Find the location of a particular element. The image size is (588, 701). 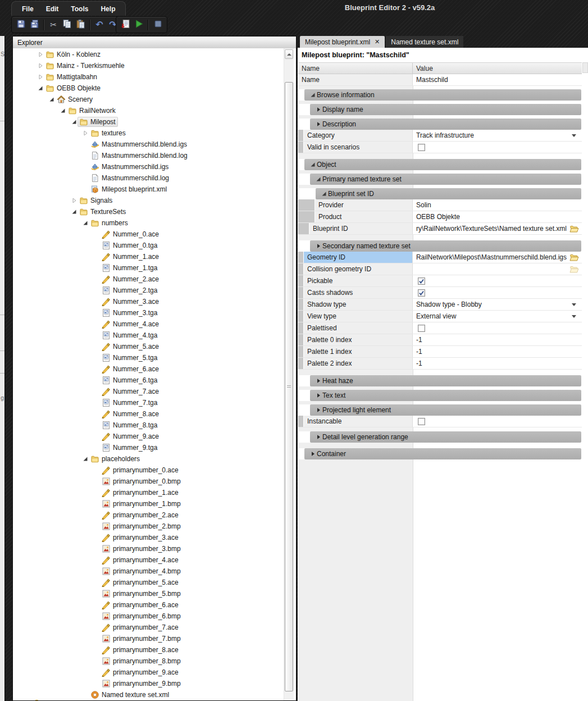

property-value-text: Solin is located at coordinates (497, 205).